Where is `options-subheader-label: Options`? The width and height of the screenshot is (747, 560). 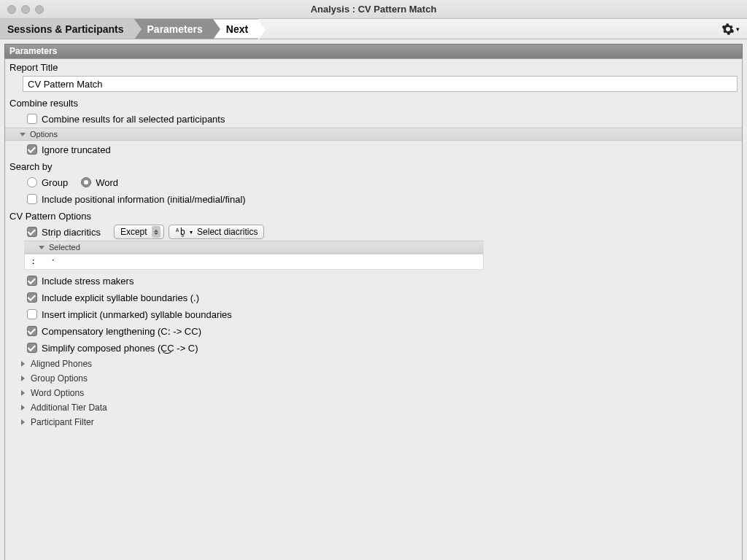 options-subheader-label: Options is located at coordinates (44, 134).